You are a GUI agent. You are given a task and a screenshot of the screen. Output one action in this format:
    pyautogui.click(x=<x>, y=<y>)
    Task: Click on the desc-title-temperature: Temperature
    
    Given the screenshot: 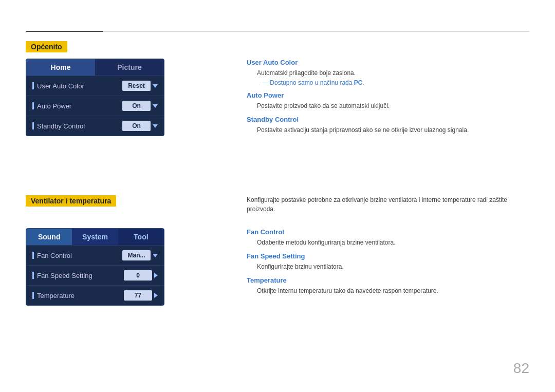 What is the action you would take?
    pyautogui.click(x=342, y=281)
    